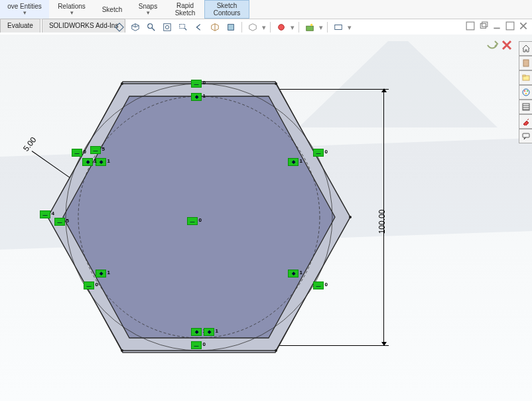  I want to click on appearance-icon, so click(281, 27).